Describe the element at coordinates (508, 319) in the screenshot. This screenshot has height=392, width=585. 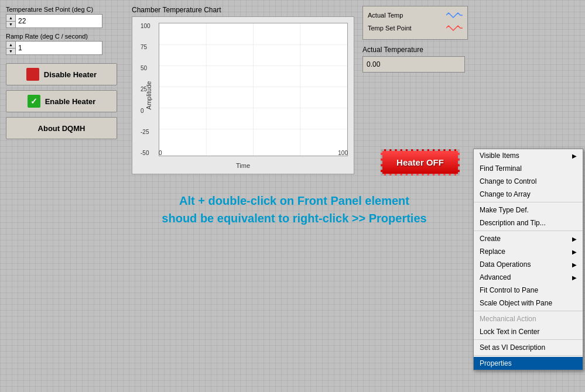
I see `menu-mechanical-action-label: Mechanical Action` at that location.